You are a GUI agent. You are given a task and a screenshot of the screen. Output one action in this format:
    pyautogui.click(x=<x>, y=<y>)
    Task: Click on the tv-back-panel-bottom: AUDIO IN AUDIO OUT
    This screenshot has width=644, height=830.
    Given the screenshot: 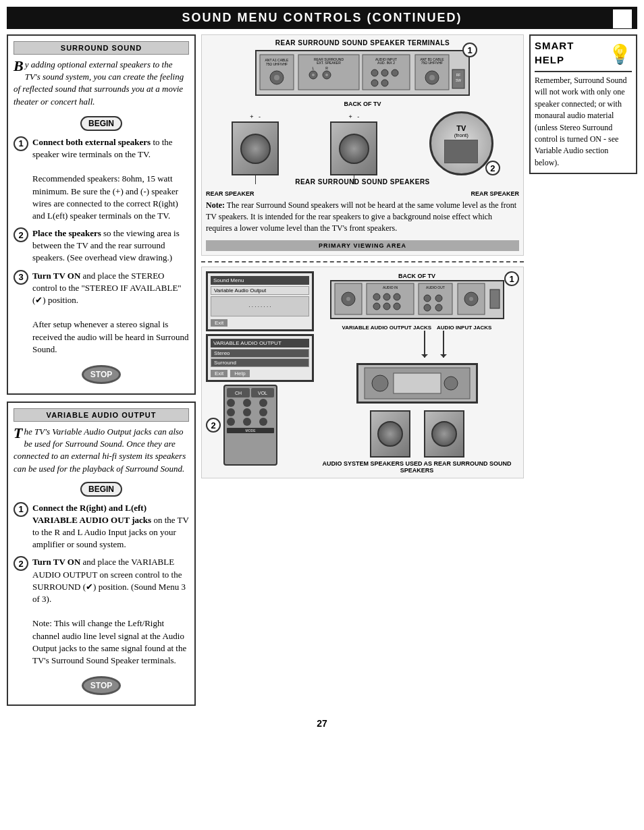 What is the action you would take?
    pyautogui.click(x=417, y=300)
    